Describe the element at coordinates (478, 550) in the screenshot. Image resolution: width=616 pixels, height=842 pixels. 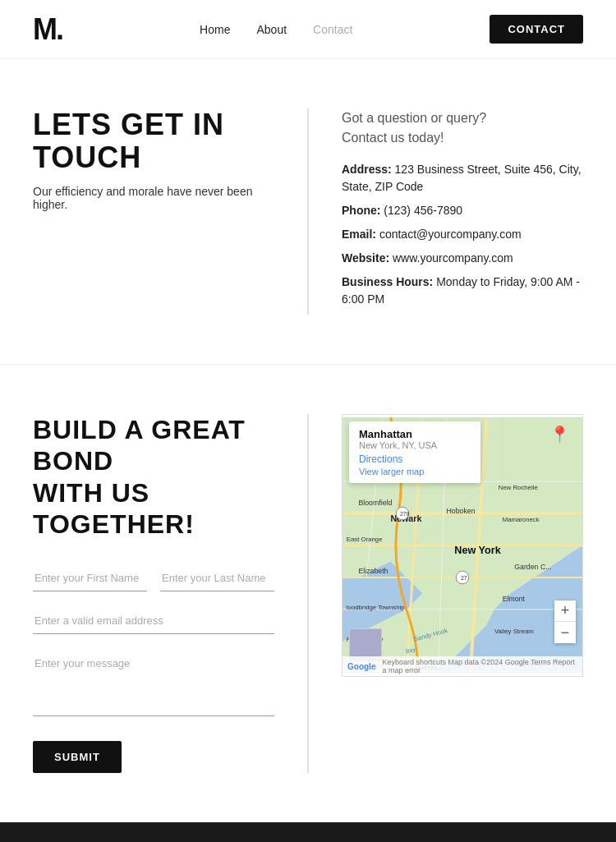
I see `svg-text: New York` at that location.